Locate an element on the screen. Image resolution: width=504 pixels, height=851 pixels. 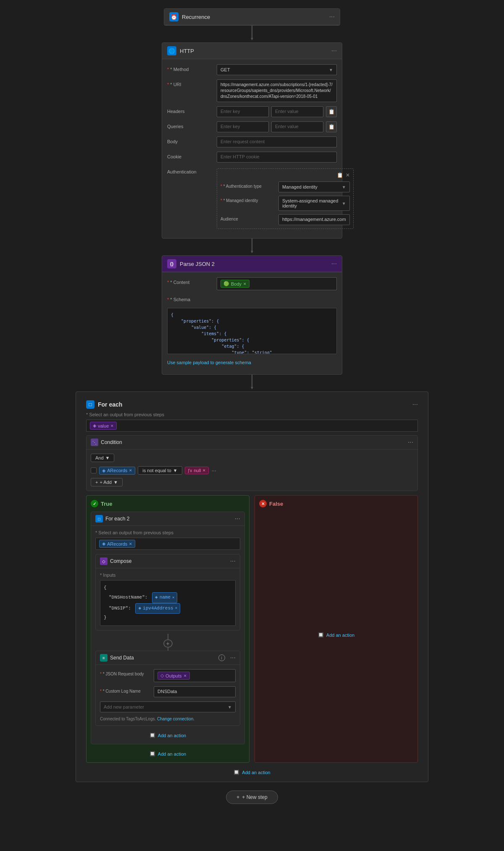
arecords2-chip-close-icon: ✕ is located at coordinates (131, 544).